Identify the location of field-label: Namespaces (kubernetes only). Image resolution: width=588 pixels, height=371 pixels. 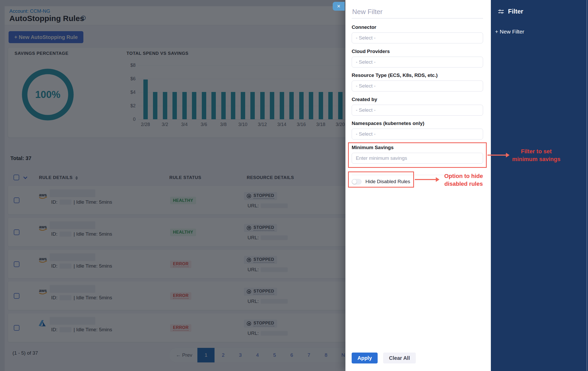
(417, 123).